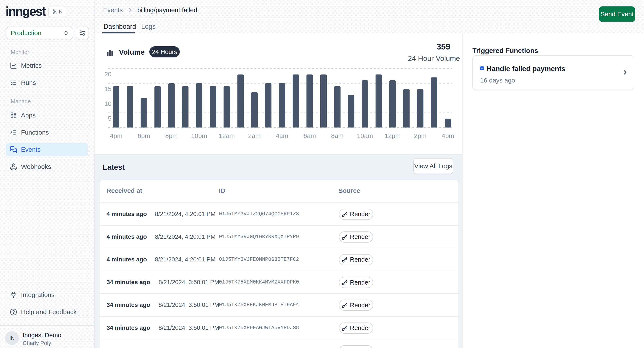 Image resolution: width=644 pixels, height=348 pixels. I want to click on svg-text: 2am, so click(254, 136).